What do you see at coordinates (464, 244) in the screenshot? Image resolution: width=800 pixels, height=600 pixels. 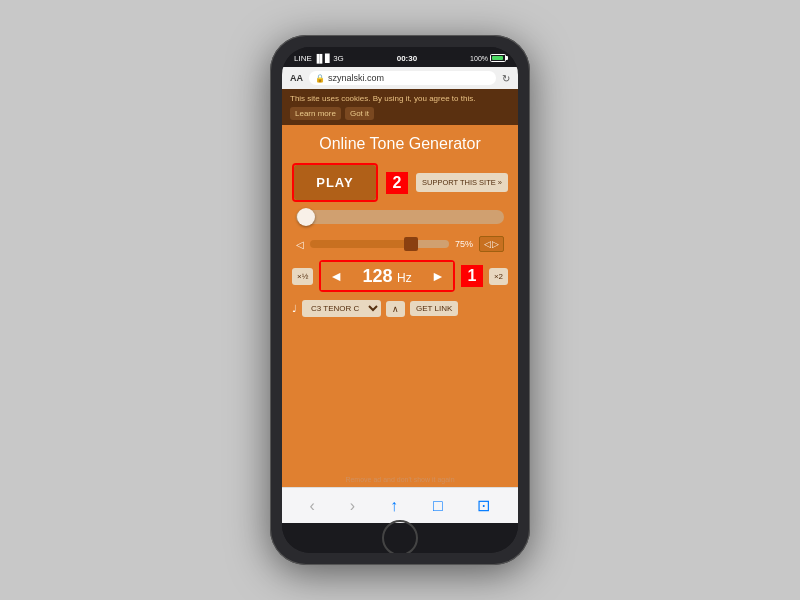 I see `volume-percent: 75%` at bounding box center [464, 244].